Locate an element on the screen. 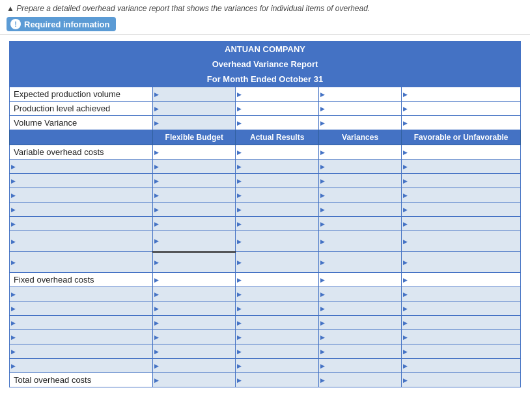 This screenshot has height=420, width=530. production-level-input is located at coordinates (194, 109).